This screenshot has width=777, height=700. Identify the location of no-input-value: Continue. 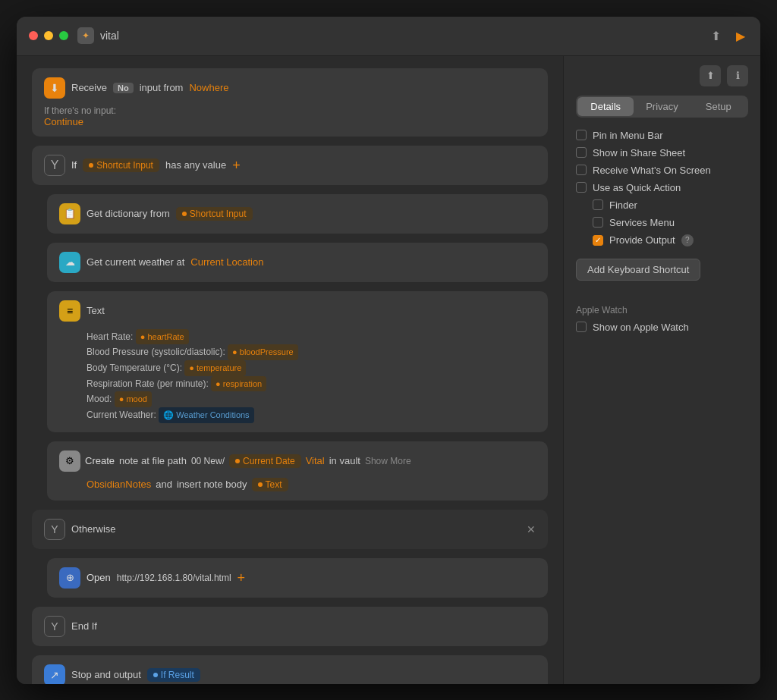
(64, 121).